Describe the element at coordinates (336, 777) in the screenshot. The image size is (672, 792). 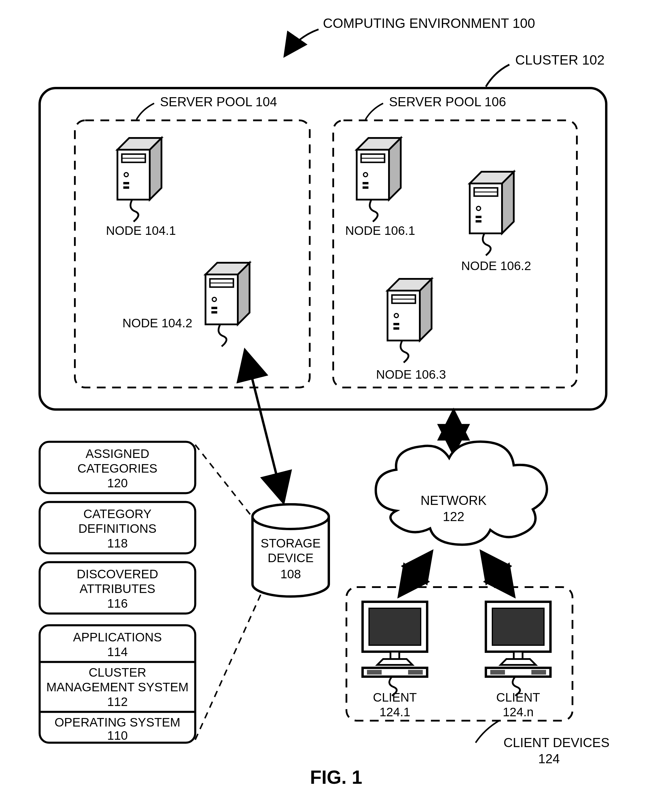
I see `figure-label: FIG. 1` at that location.